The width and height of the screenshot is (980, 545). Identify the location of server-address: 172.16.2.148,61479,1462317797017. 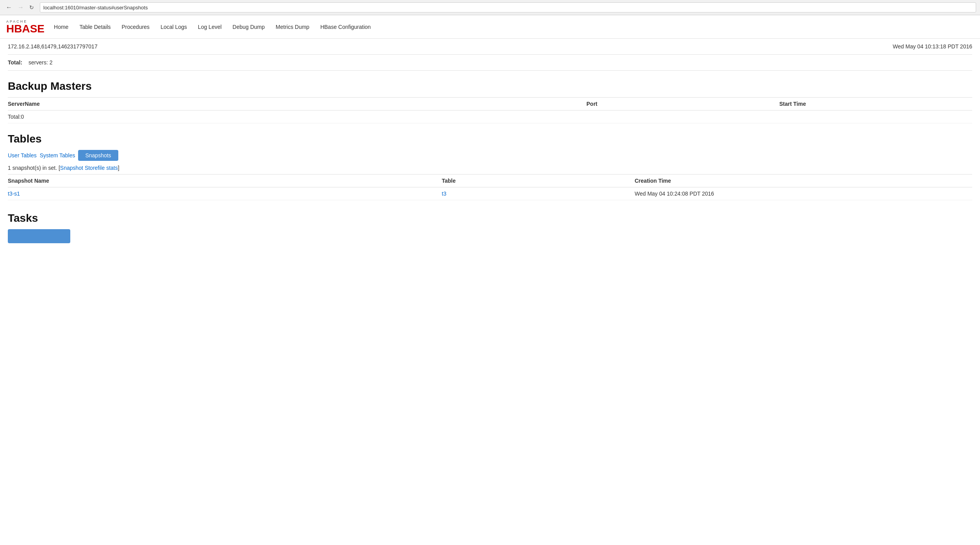
(53, 46).